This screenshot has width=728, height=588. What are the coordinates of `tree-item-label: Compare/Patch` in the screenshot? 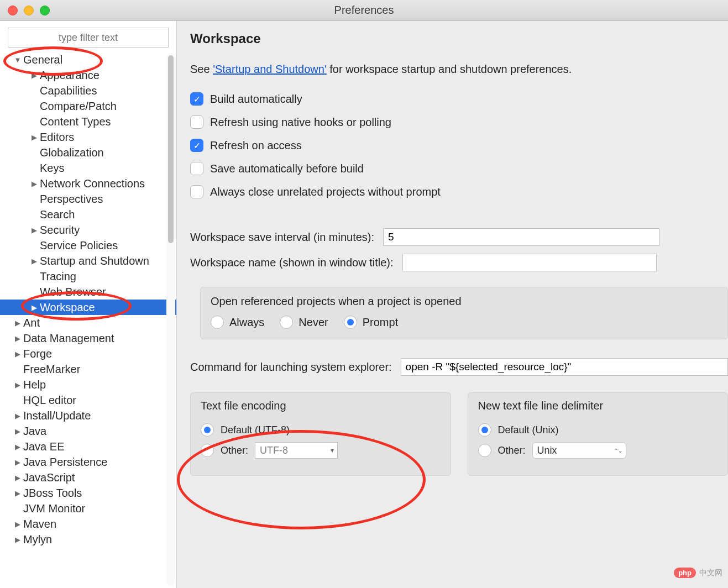 It's located at (78, 106).